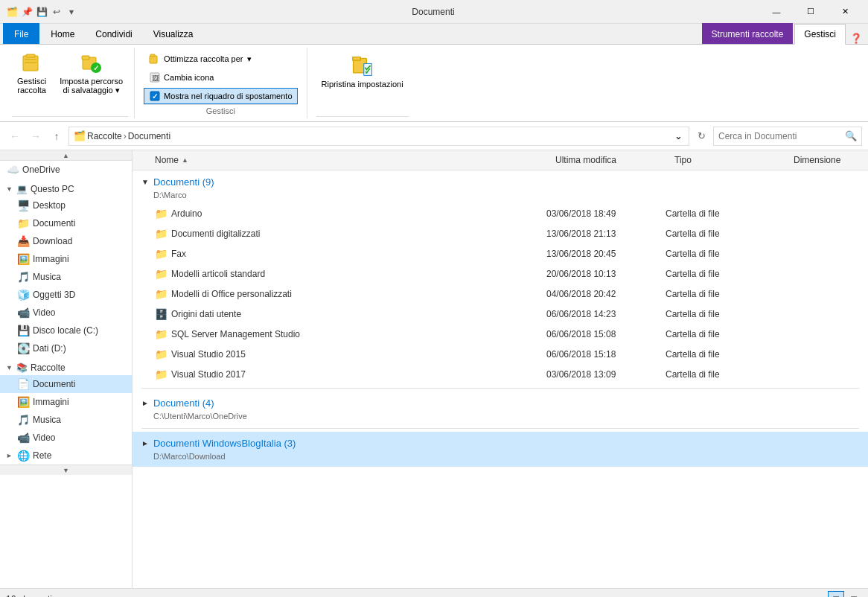  Describe the element at coordinates (500, 314) in the screenshot. I see `table-row: 🗄️ Origini dati utente 06/06/2018 14:23 …` at that location.